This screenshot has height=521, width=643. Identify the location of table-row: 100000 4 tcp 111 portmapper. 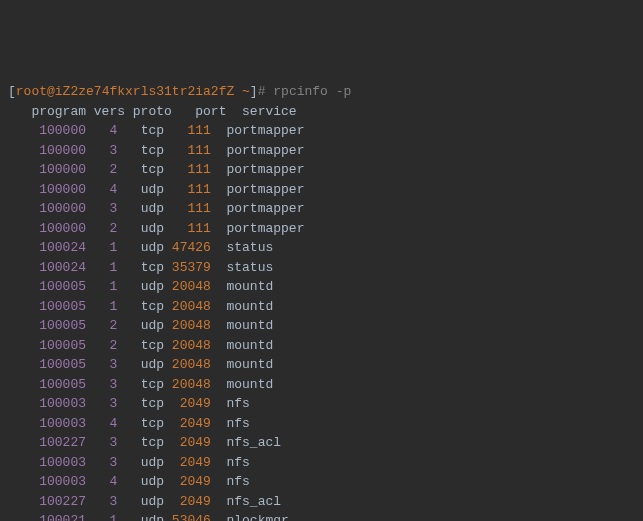
(322, 131).